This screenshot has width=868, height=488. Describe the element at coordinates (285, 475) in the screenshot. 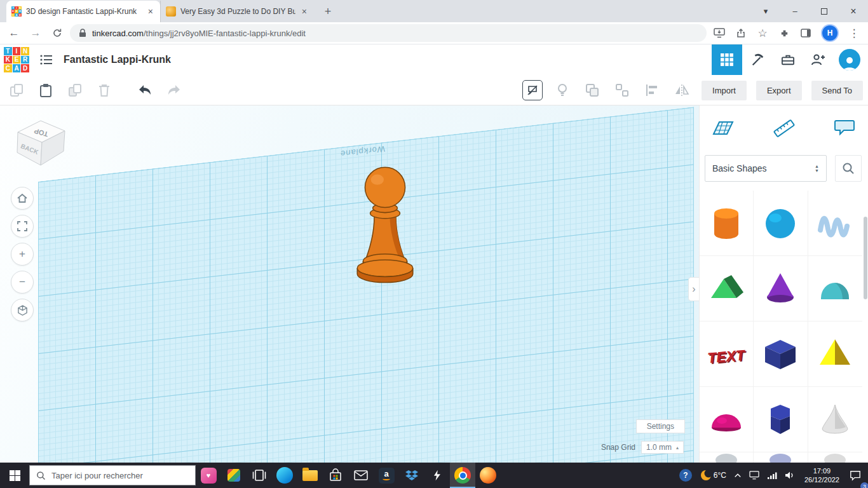

I see `taskbar-app-edge` at that location.